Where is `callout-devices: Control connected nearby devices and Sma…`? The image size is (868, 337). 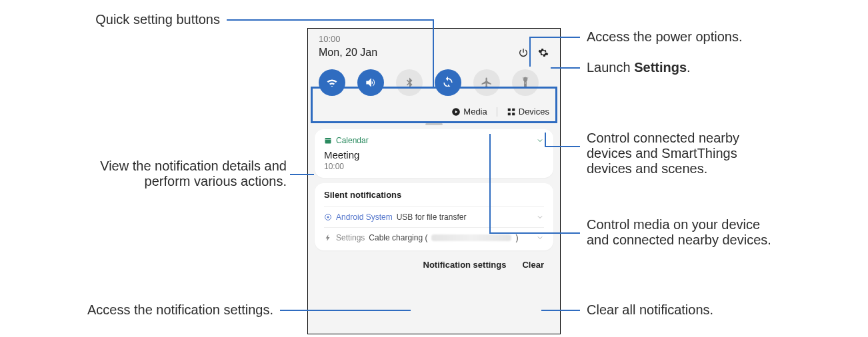
callout-devices: Control connected nearby devices and Sma… is located at coordinates (663, 153).